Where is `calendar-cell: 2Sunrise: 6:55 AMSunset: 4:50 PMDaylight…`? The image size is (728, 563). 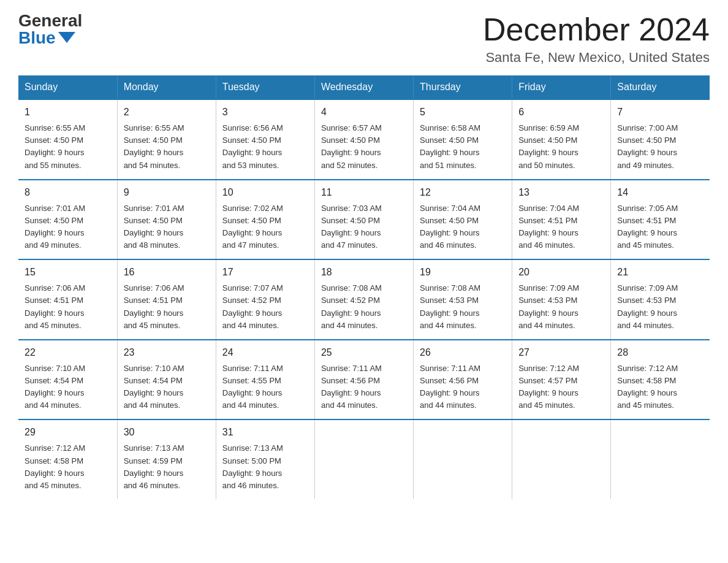 calendar-cell: 2Sunrise: 6:55 AMSunset: 4:50 PMDaylight… is located at coordinates (167, 140).